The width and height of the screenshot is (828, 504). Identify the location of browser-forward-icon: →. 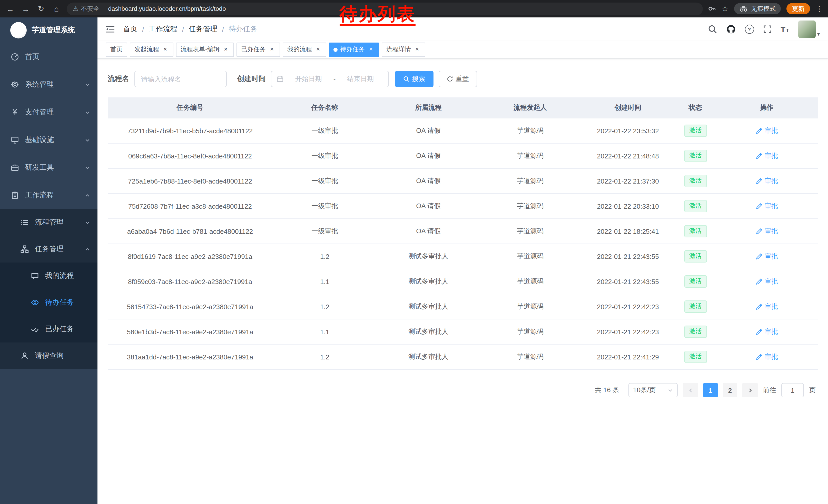
(26, 9).